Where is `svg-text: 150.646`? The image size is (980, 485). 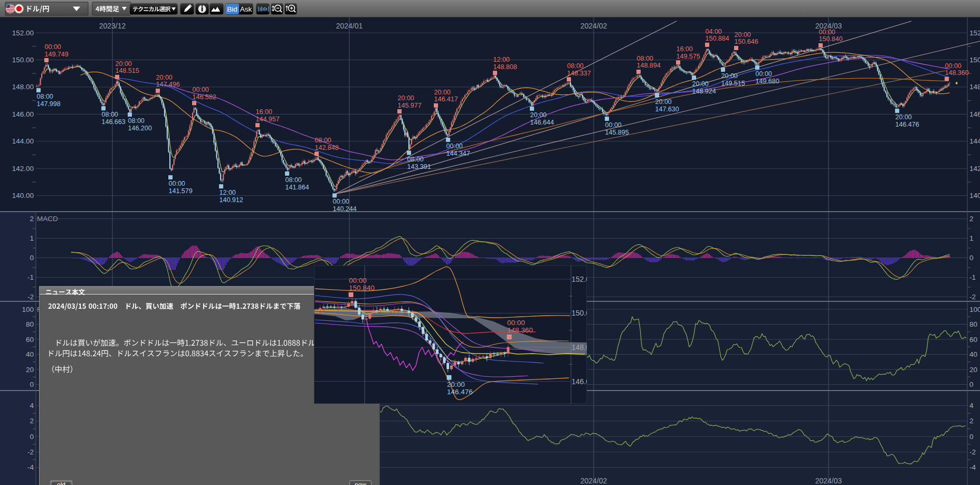 svg-text: 150.646 is located at coordinates (746, 42).